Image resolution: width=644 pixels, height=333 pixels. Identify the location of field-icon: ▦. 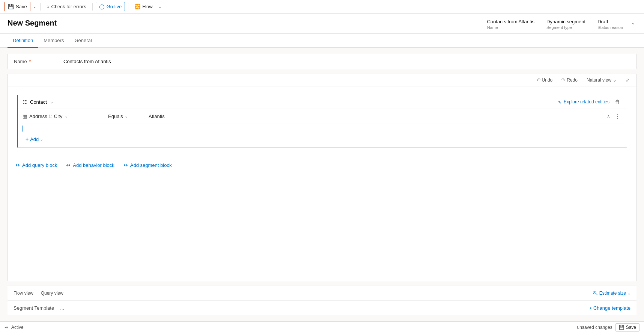
(25, 117).